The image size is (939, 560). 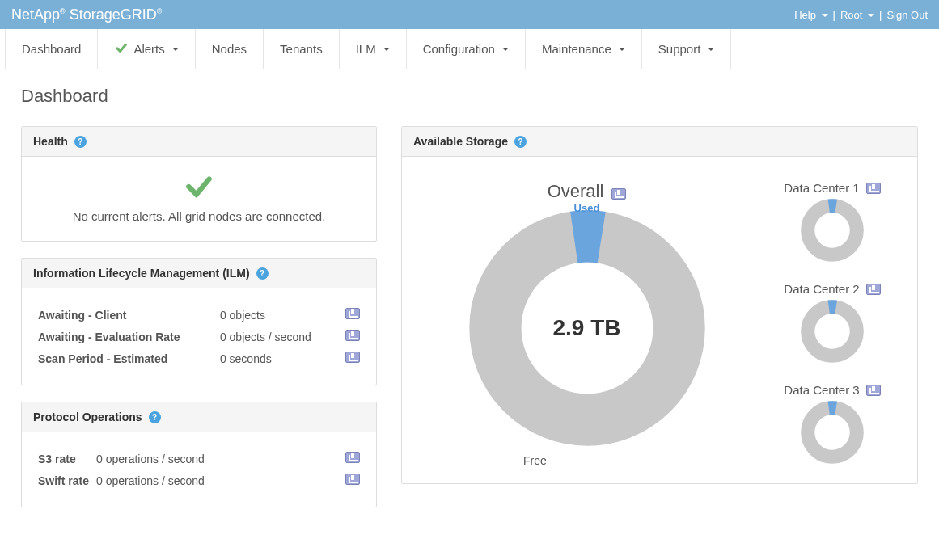 What do you see at coordinates (149, 48) in the screenshot?
I see `tab-alerts-label: Alerts` at bounding box center [149, 48].